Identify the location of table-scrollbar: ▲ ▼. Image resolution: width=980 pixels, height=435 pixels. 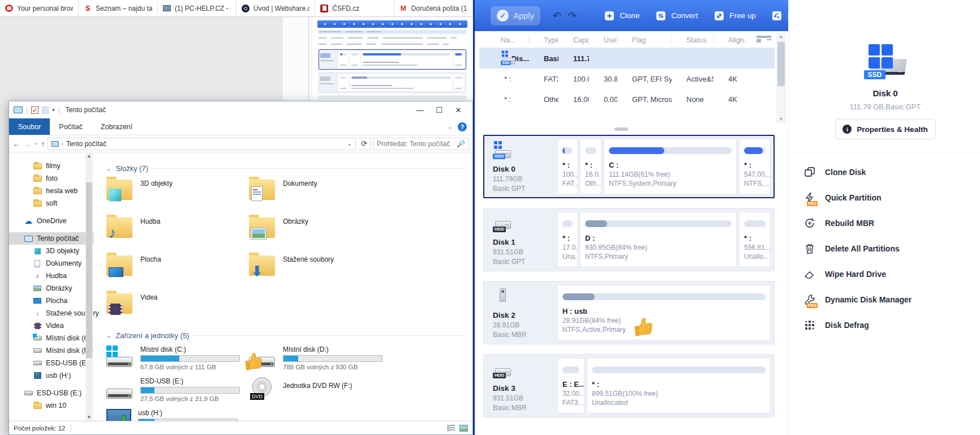
(781, 78).